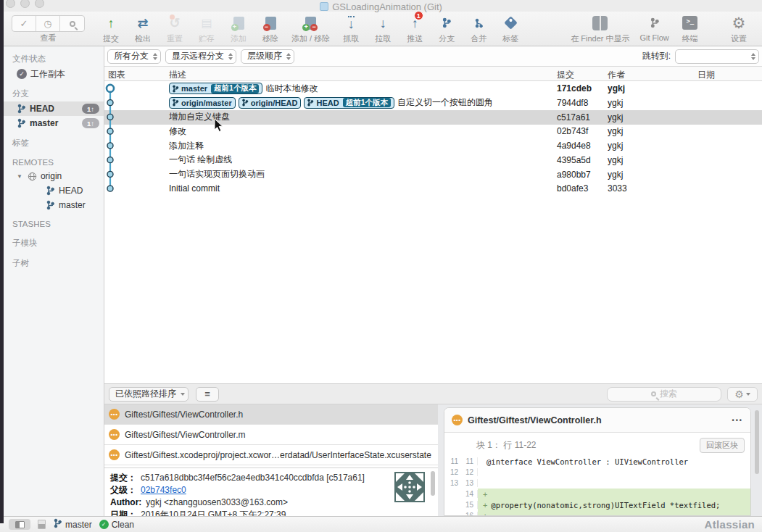 The height and width of the screenshot is (532, 762). I want to click on bottom-toolbar: 已依照路径排序 ≡ 搜索 ⚙, so click(434, 394).